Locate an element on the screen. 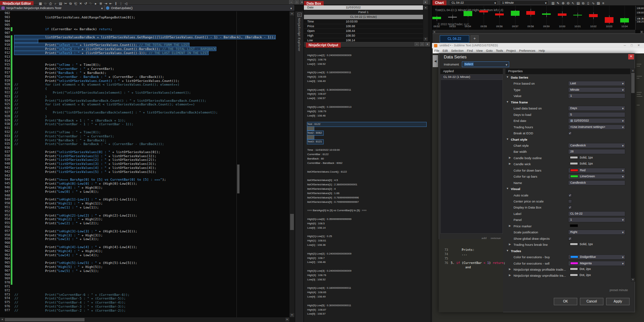 The image size is (644, 322). property-dropdown: Last▼ is located at coordinates (597, 83).